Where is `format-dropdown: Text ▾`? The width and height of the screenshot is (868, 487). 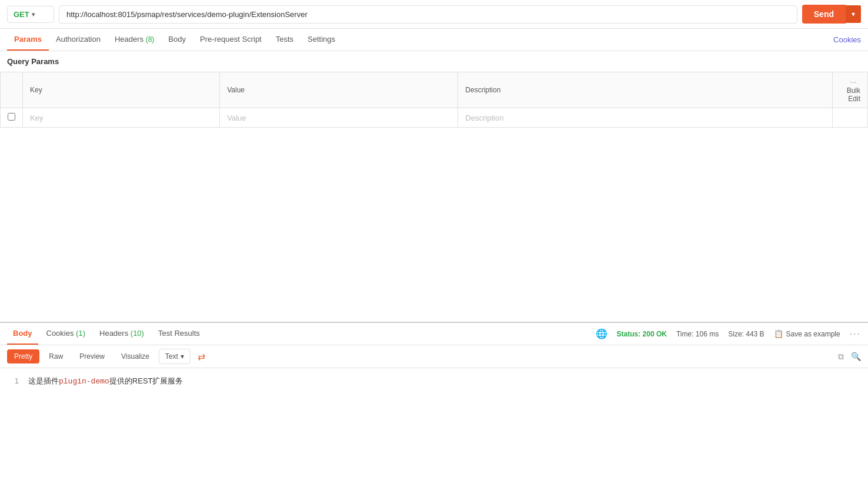 format-dropdown: Text ▾ is located at coordinates (175, 356).